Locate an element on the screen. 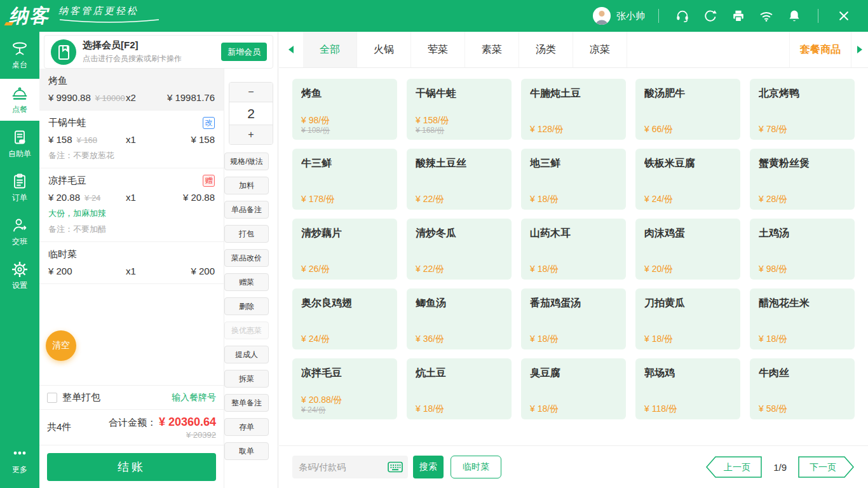  menu-item-card: 铁板米豆腐¥ 24/份 is located at coordinates (688, 179).